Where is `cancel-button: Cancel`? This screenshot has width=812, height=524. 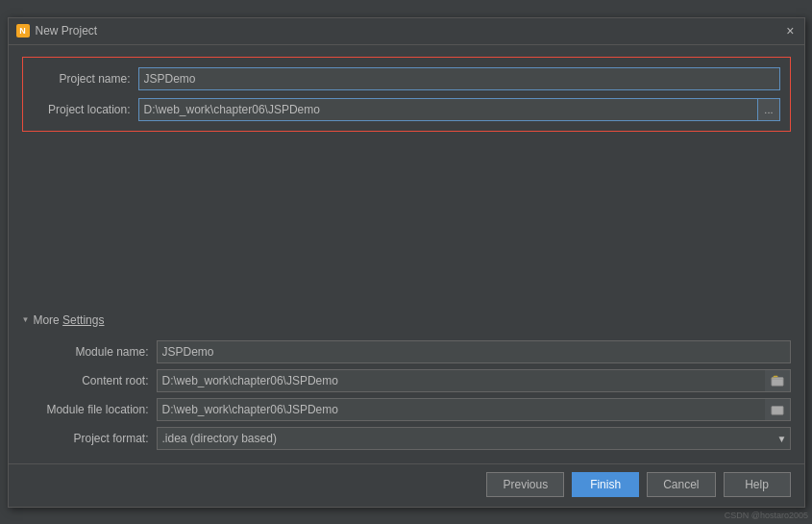 cancel-button: Cancel is located at coordinates (680, 485).